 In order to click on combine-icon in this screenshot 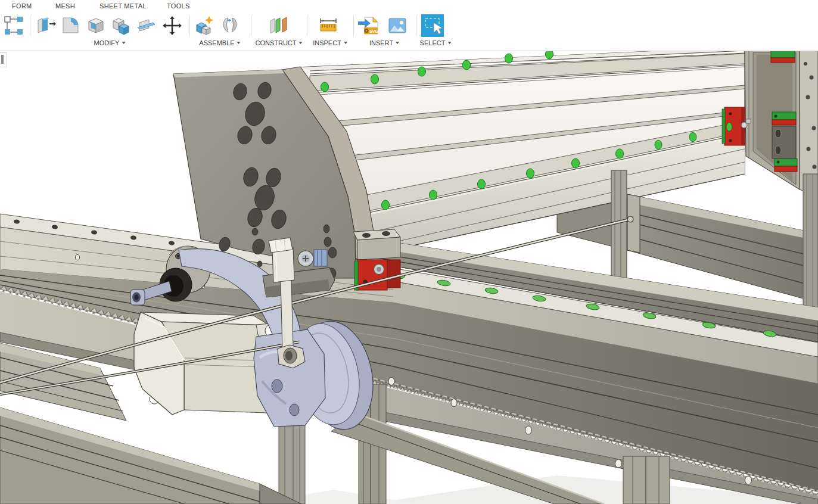, I will do `click(121, 26)`.